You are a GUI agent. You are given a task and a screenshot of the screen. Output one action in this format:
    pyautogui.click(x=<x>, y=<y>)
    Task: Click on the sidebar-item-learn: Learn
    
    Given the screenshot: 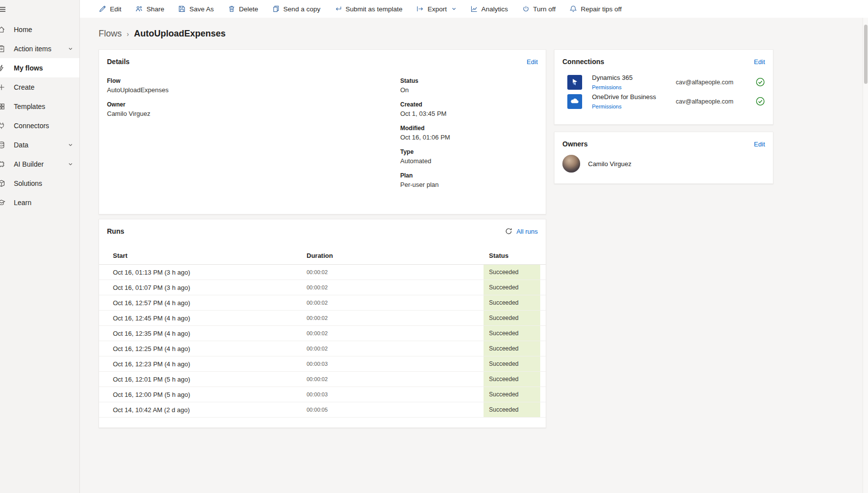 What is the action you would take?
    pyautogui.click(x=39, y=202)
    